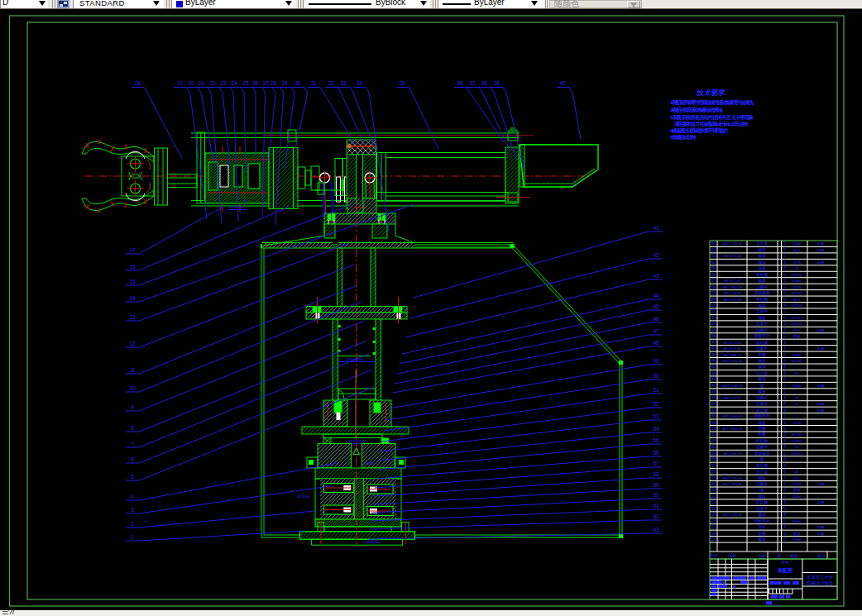  Describe the element at coordinates (656, 306) in the screenshot. I see `svg-text: 45` at that location.